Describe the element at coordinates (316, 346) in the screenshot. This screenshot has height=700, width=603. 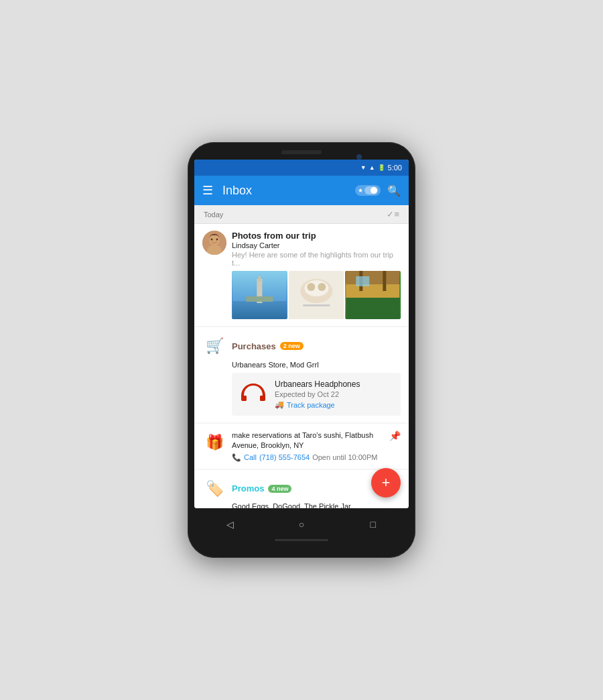
I see `purchases-title-row: Purchases 2 new` at that location.